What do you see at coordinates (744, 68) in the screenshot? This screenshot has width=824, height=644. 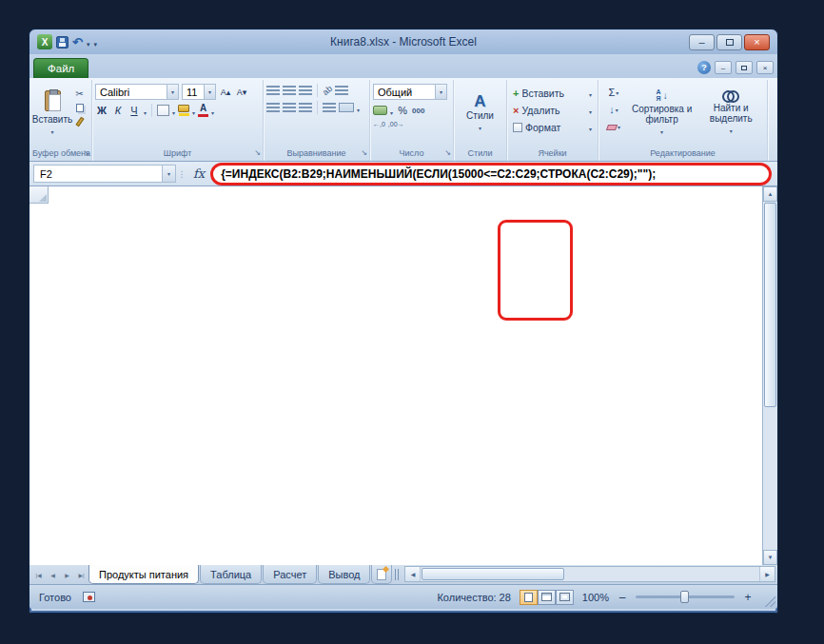 I see `workbook-restore-button` at bounding box center [744, 68].